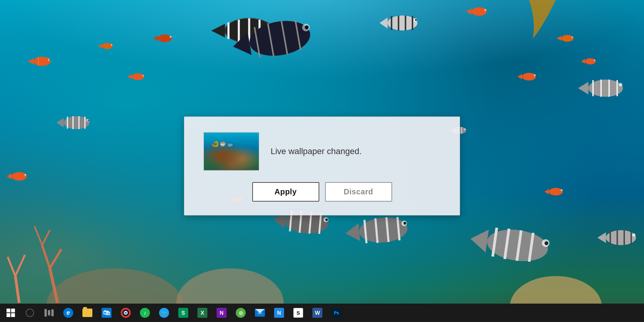  What do you see at coordinates (322, 192) in the screenshot?
I see `dialog-buttons: Apply Discard` at bounding box center [322, 192].